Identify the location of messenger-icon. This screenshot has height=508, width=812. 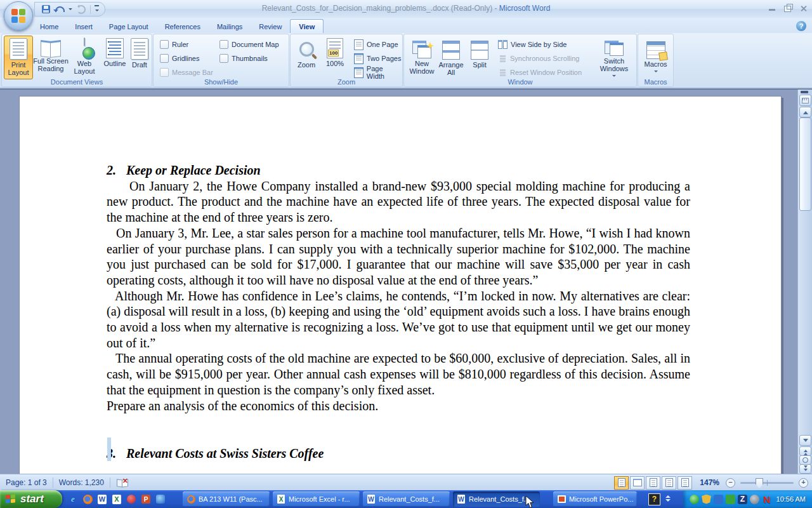
(694, 499).